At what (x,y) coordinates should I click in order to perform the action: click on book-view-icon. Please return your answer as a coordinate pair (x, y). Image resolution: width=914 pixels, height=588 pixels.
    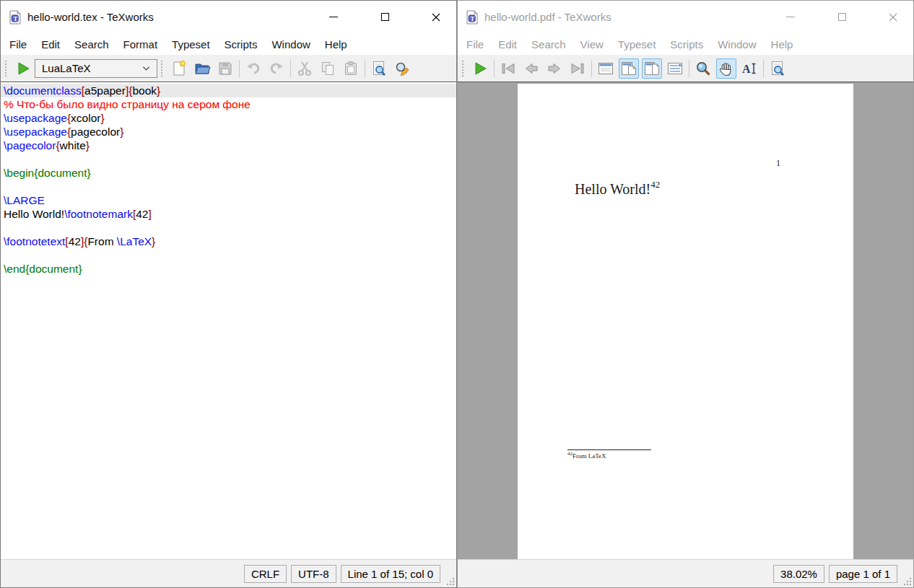
    Looking at the image, I should click on (675, 69).